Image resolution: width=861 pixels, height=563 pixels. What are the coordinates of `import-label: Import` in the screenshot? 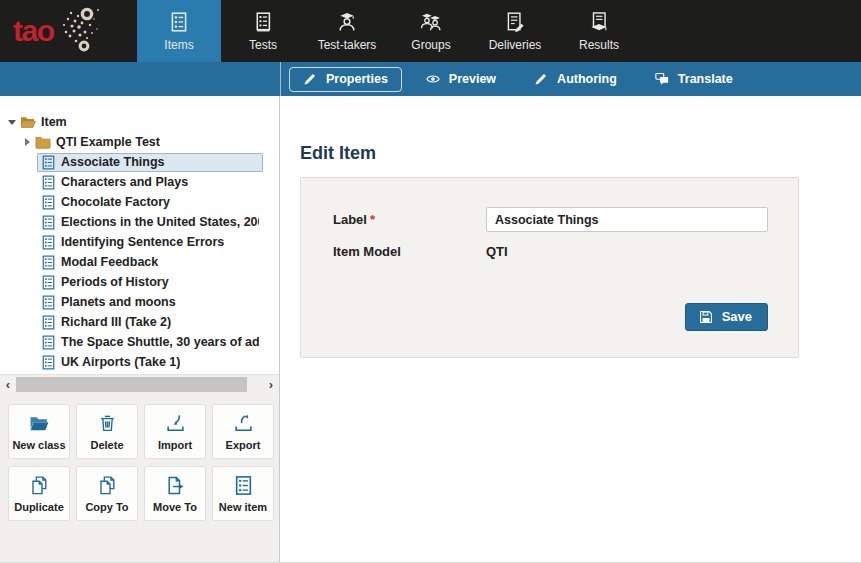 It's located at (175, 445).